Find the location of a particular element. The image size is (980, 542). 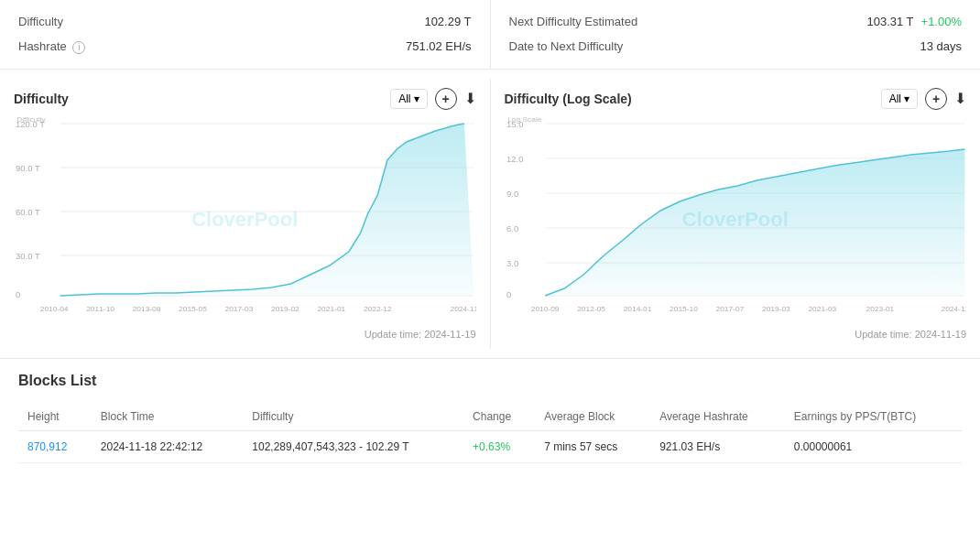

svg-text: Log Scale is located at coordinates (525, 119).